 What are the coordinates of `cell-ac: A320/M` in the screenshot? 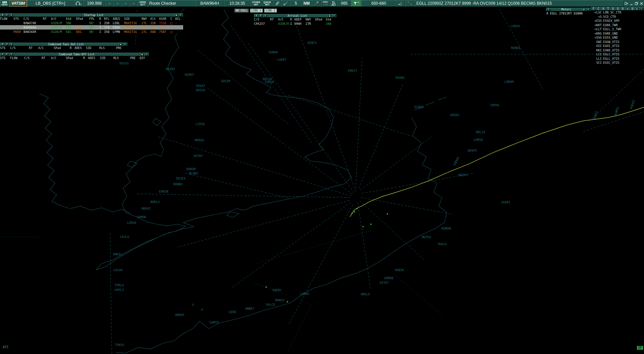 It's located at (58, 28).